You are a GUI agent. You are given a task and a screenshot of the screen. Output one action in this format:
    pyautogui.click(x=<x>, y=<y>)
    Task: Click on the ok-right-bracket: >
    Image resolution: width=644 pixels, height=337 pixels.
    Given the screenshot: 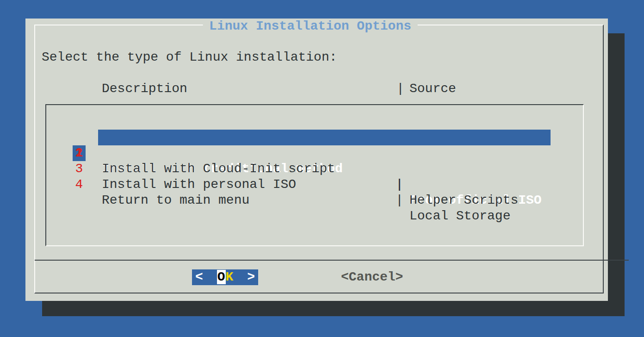 What is the action you would take?
    pyautogui.click(x=251, y=277)
    